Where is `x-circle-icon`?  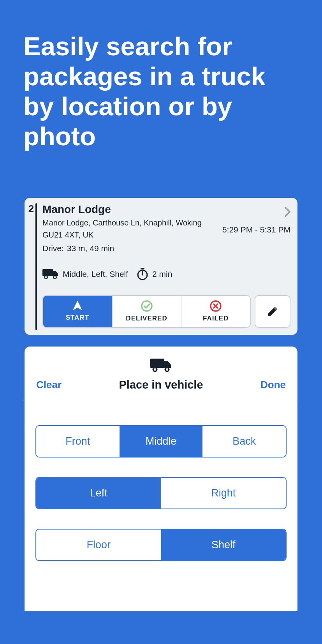 x-circle-icon is located at coordinates (216, 306).